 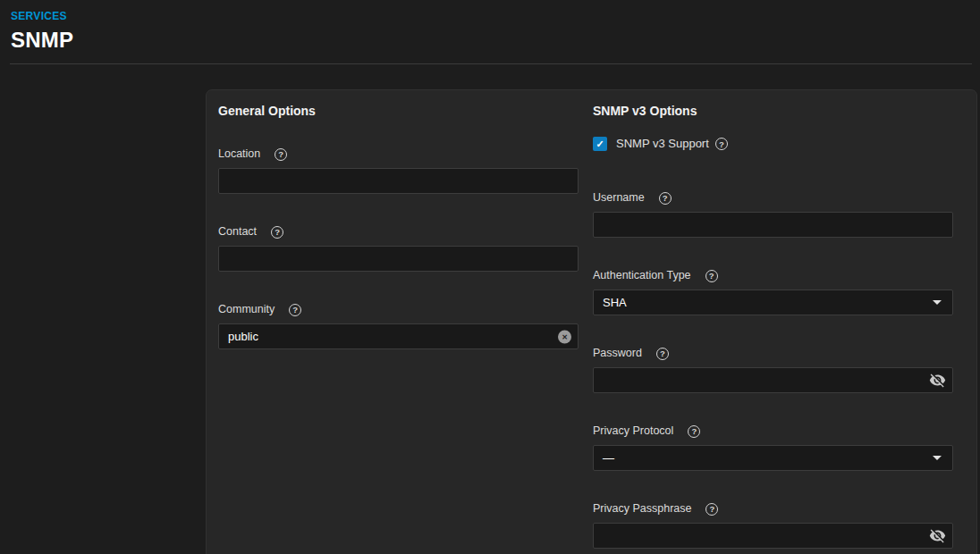 What do you see at coordinates (39, 16) in the screenshot?
I see `breadcrumb-services: SERVICES` at bounding box center [39, 16].